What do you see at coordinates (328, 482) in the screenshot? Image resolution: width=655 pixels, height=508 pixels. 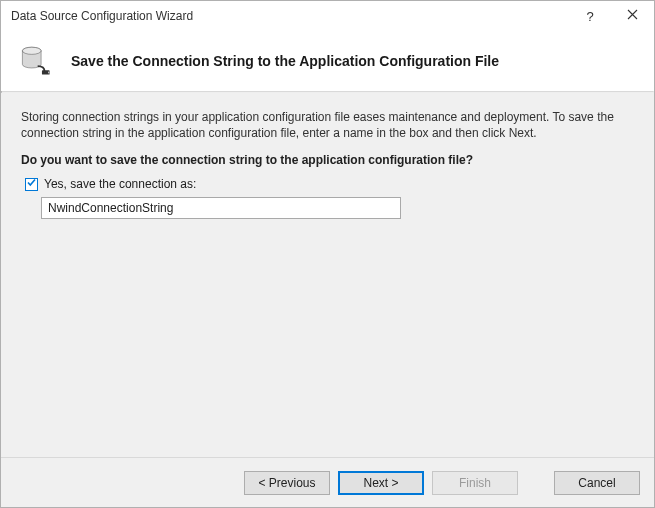 I see `wizard-footer: < Previous Next > Finish Cancel` at bounding box center [328, 482].